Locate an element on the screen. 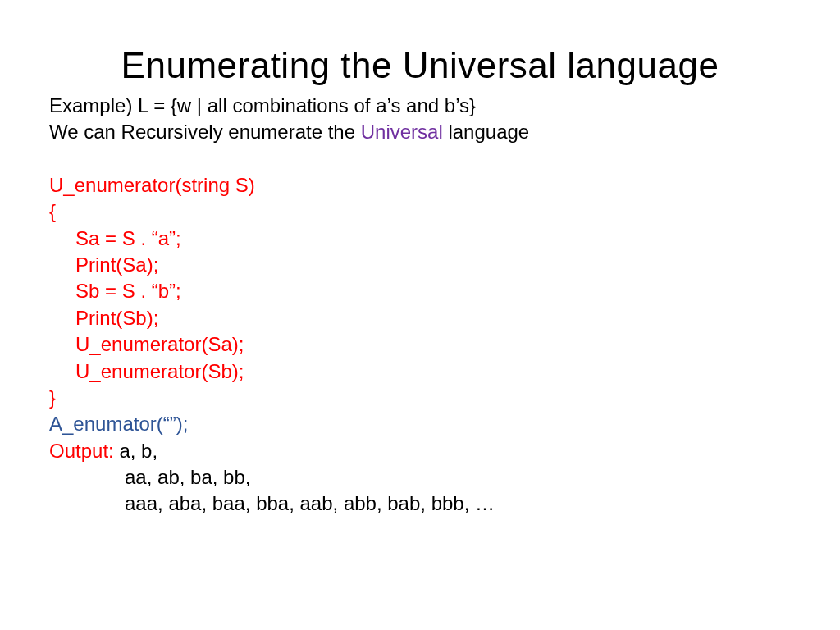 The height and width of the screenshot is (630, 840). code-line: { is located at coordinates (420, 212).